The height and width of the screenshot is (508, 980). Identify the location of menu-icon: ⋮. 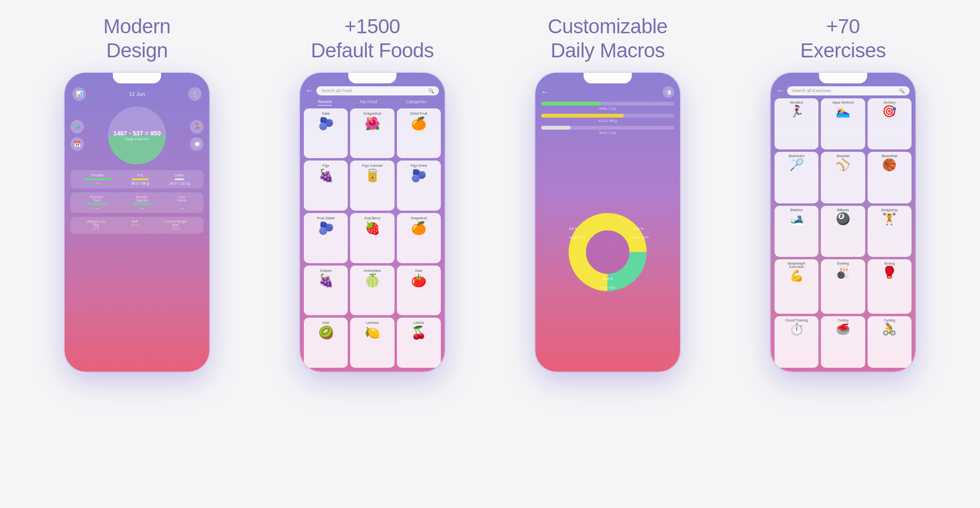
(195, 94).